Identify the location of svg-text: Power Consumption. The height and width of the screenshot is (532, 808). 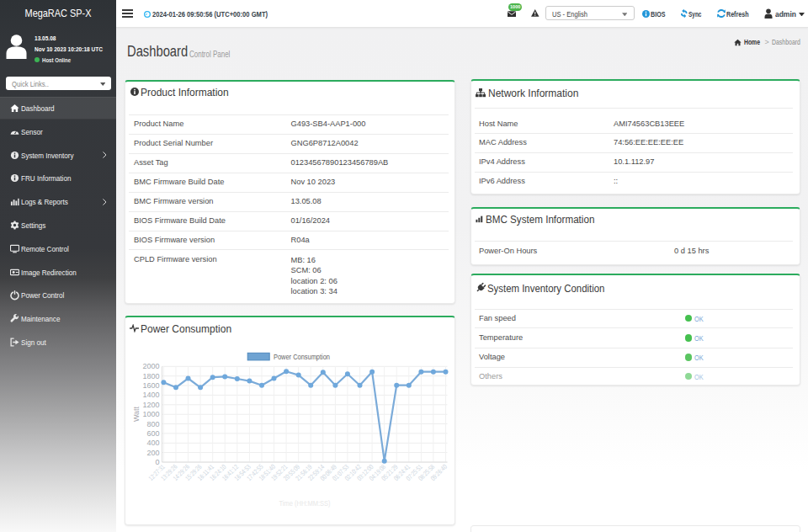
(301, 357).